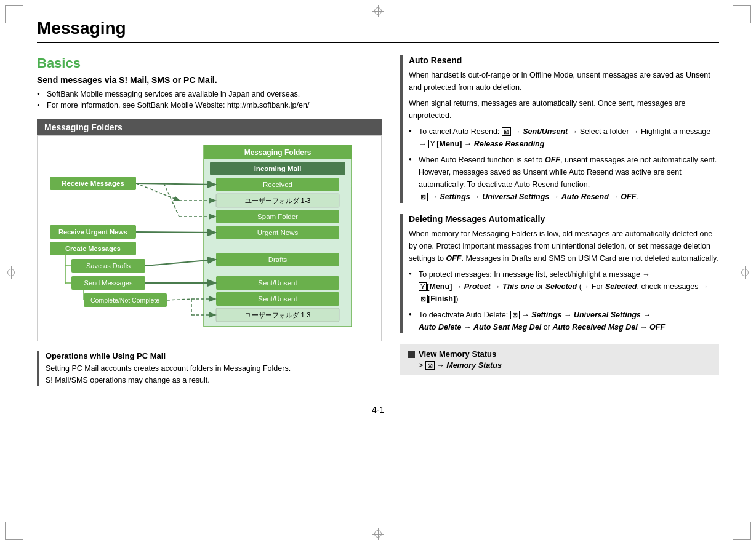  I want to click on corner-mark-tr, so click(742, 14).